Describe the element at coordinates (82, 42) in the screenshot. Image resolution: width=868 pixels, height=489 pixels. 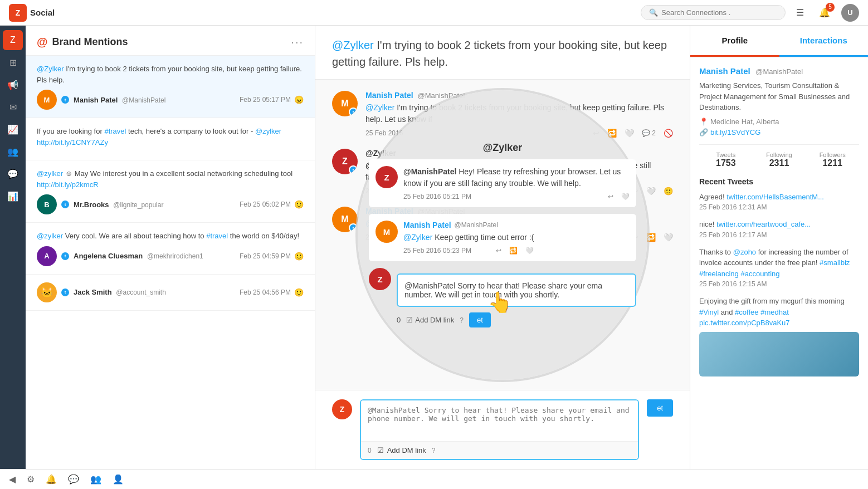
I see `sidebar-title: @ Brand Mentions` at that location.